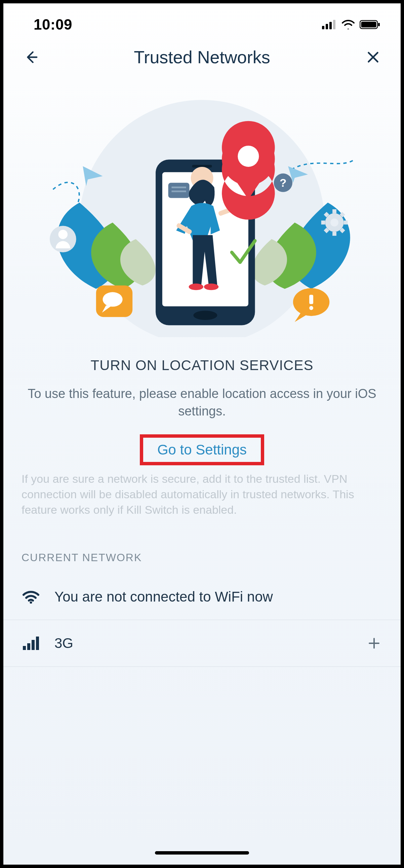 This screenshot has width=404, height=868. Describe the element at coordinates (202, 492) in the screenshot. I see `trusted-networks-info: If you are sure a network is secure, add…` at that location.